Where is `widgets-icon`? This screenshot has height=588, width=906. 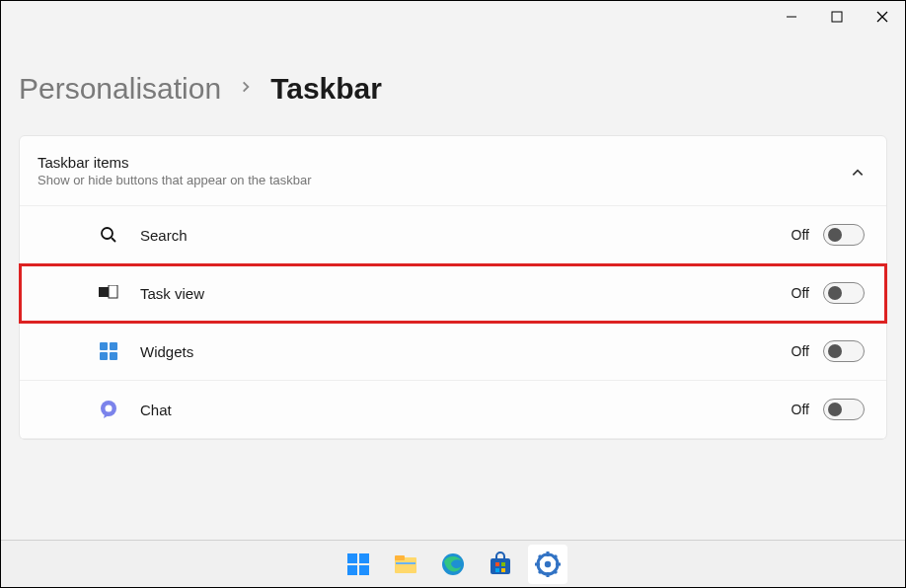 widgets-icon is located at coordinates (109, 351).